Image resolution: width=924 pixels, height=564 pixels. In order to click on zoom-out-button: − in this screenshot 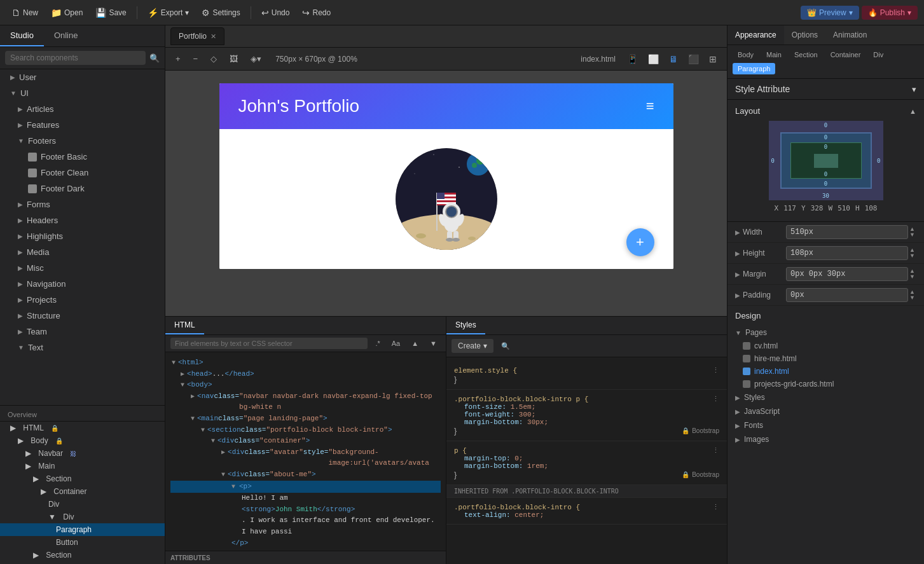, I will do `click(196, 58)`.